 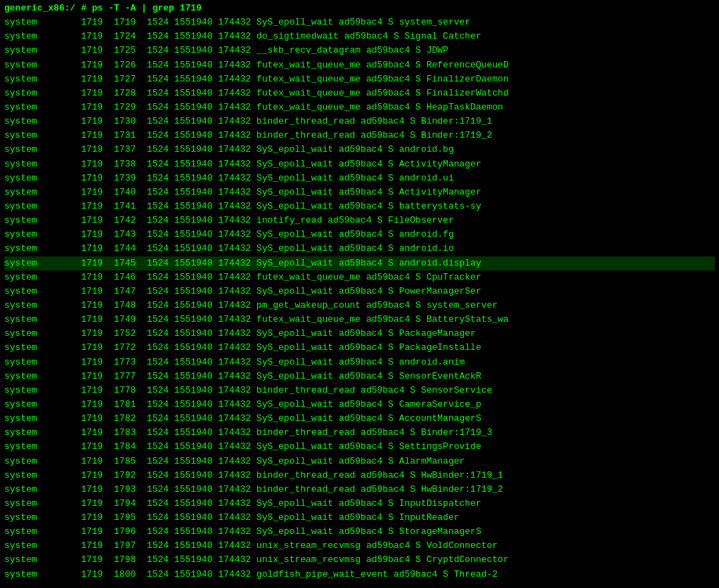 I want to click on output-line: system 1719 1785 1524 1551940 174432 SyS…, so click(x=360, y=462).